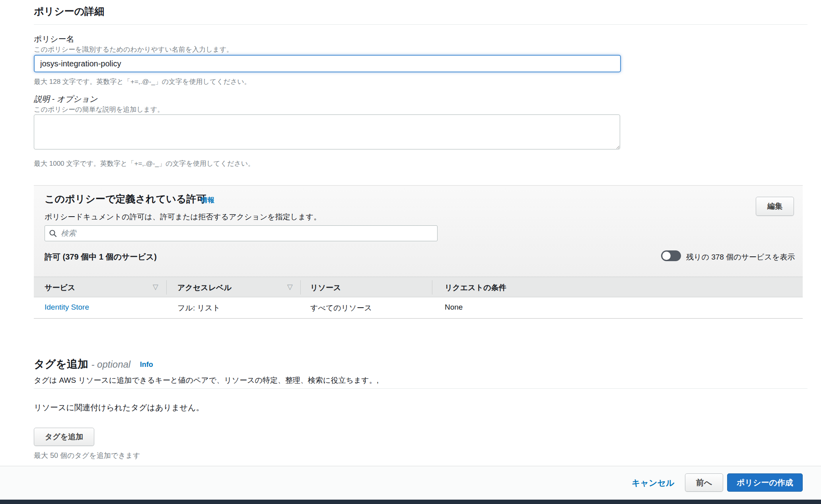  What do you see at coordinates (67, 307) in the screenshot?
I see `service-link: Identity Store` at bounding box center [67, 307].